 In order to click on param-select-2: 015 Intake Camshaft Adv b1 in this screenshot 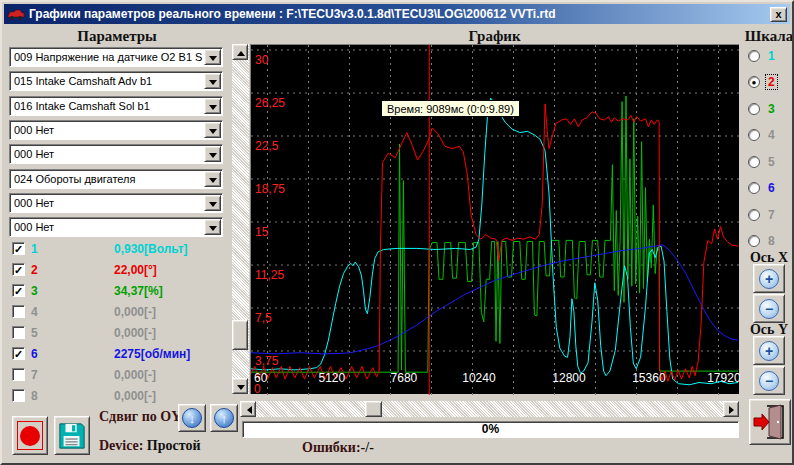, I will do `click(116, 81)`.